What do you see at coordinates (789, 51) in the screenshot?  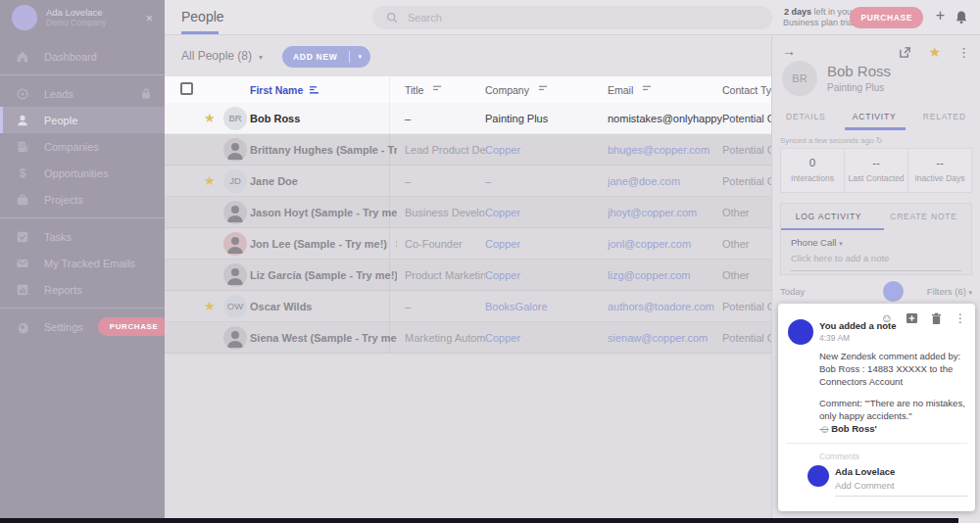 I see `collapse-panel-arrow-icon: →` at bounding box center [789, 51].